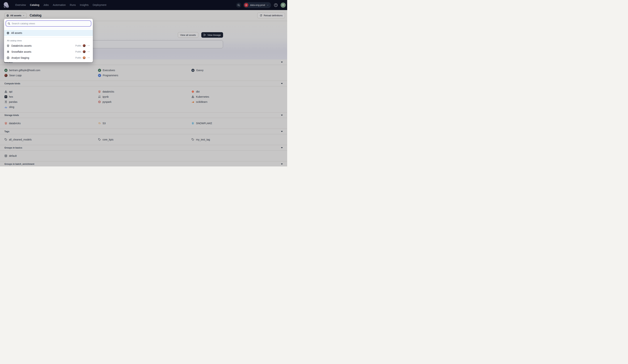 The height and width of the screenshot is (364, 628). I want to click on layers-icon, so click(8, 46).